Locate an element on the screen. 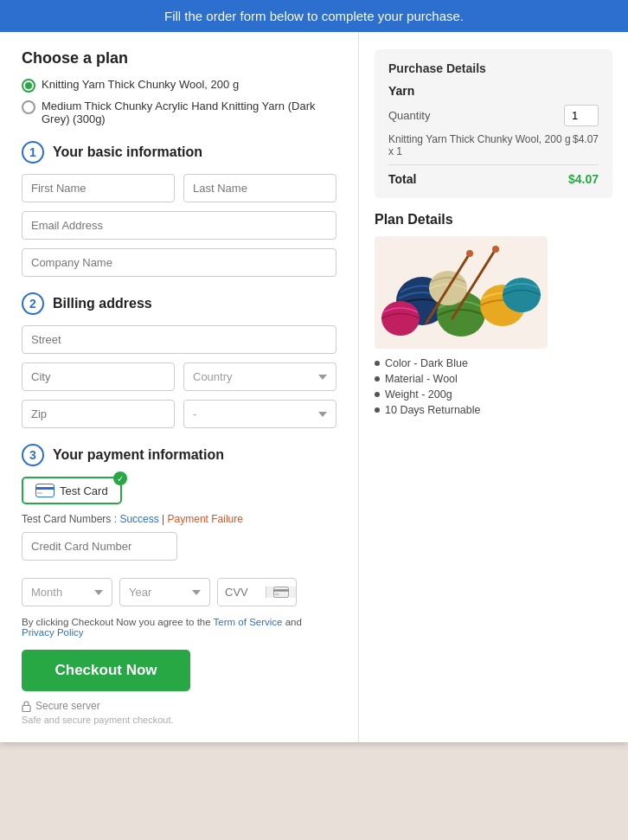 The width and height of the screenshot is (628, 840). list-item: Color - Dark Blue is located at coordinates (493, 363).